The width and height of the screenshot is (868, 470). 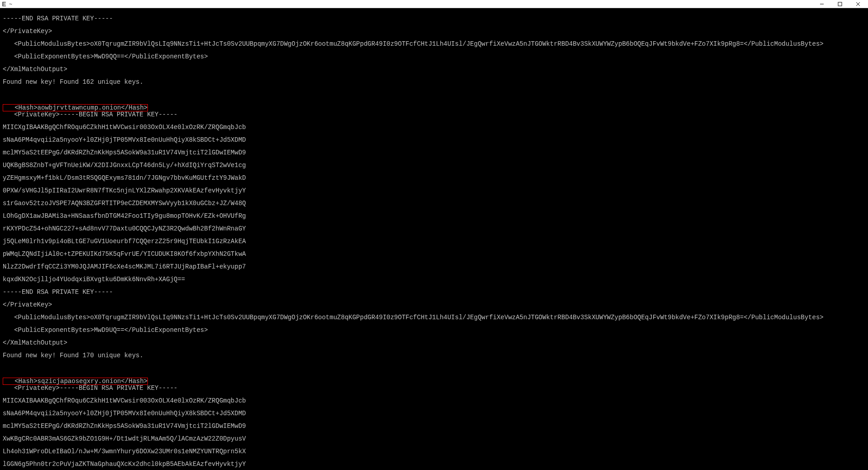 What do you see at coordinates (858, 4) in the screenshot?
I see `close-button` at bounding box center [858, 4].